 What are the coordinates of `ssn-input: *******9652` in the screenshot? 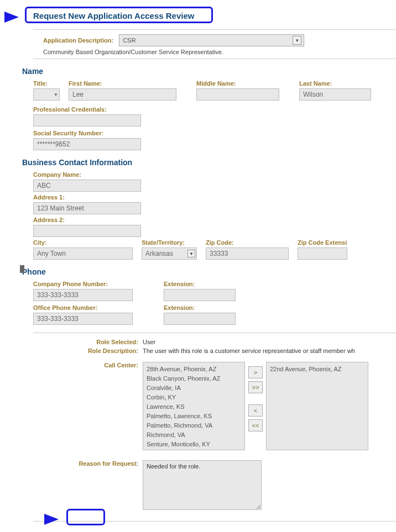 It's located at (87, 144).